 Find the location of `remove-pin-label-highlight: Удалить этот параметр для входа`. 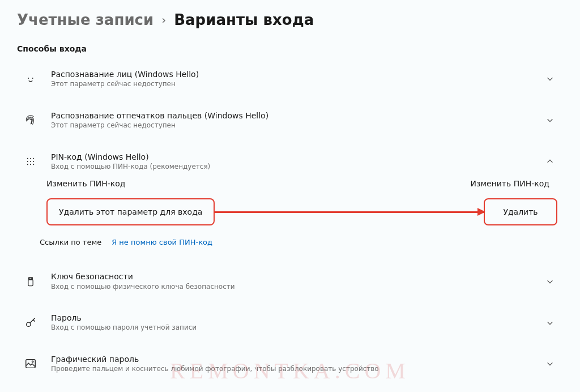

remove-pin-label-highlight: Удалить этот параметр для входа is located at coordinates (130, 212).